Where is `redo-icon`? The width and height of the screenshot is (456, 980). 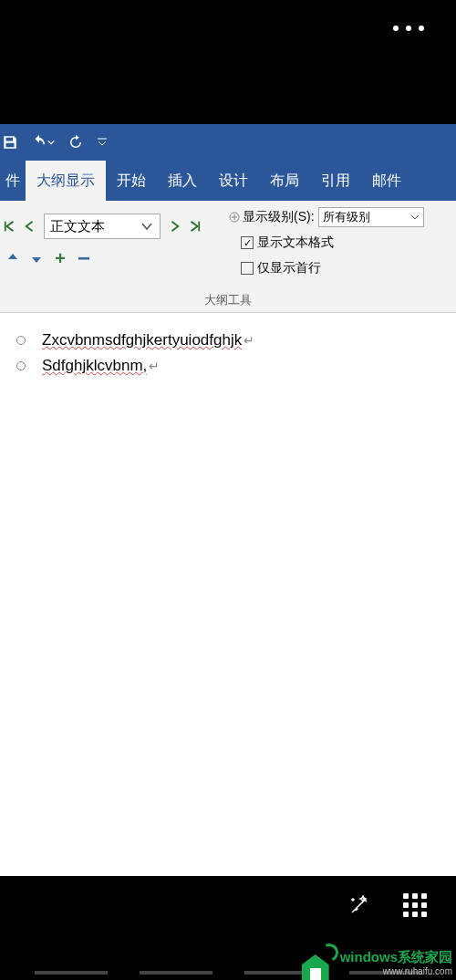
redo-icon is located at coordinates (76, 142).